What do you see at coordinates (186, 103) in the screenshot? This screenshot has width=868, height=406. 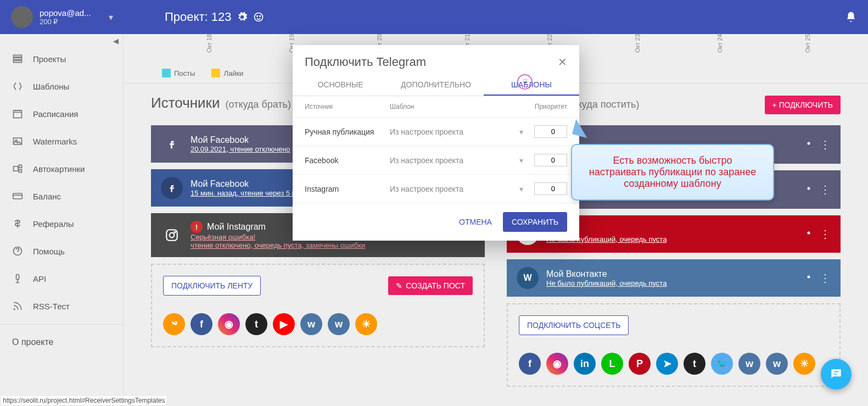 I see `sources-title: Источники` at bounding box center [186, 103].